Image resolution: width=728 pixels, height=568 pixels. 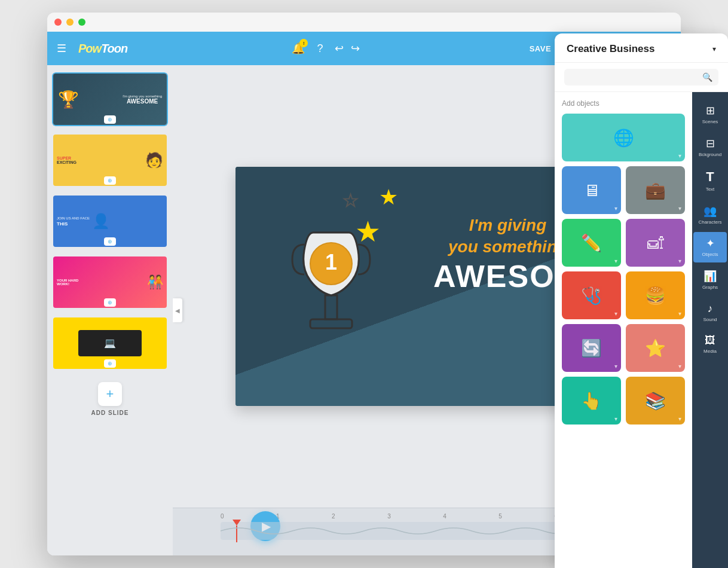 What do you see at coordinates (592, 348) in the screenshot?
I see `recycle-icon: 🔄` at bounding box center [592, 348].